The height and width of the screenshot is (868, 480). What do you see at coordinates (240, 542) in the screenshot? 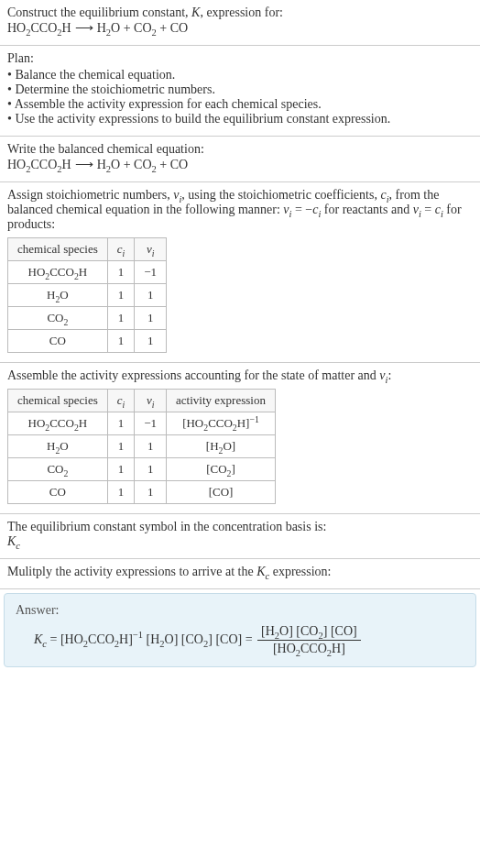
I see `kc-symbol: Kc` at bounding box center [240, 542].